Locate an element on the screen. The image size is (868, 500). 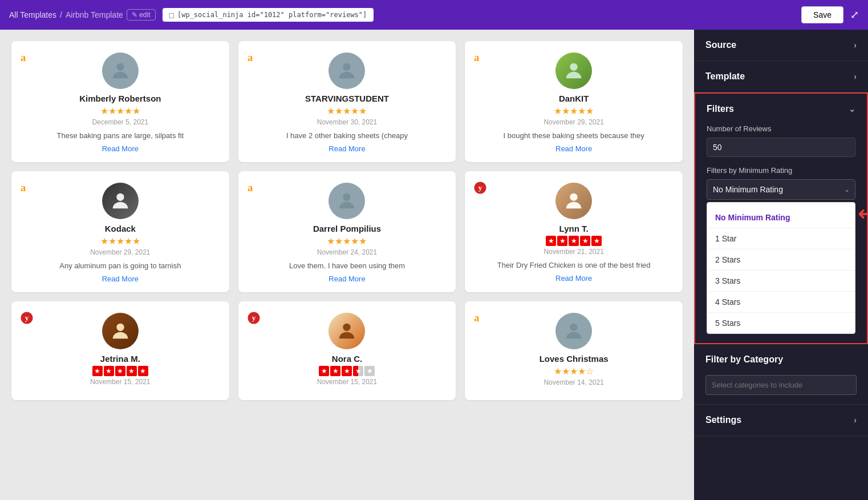
edit-badge: ✎ edit is located at coordinates (141, 15).